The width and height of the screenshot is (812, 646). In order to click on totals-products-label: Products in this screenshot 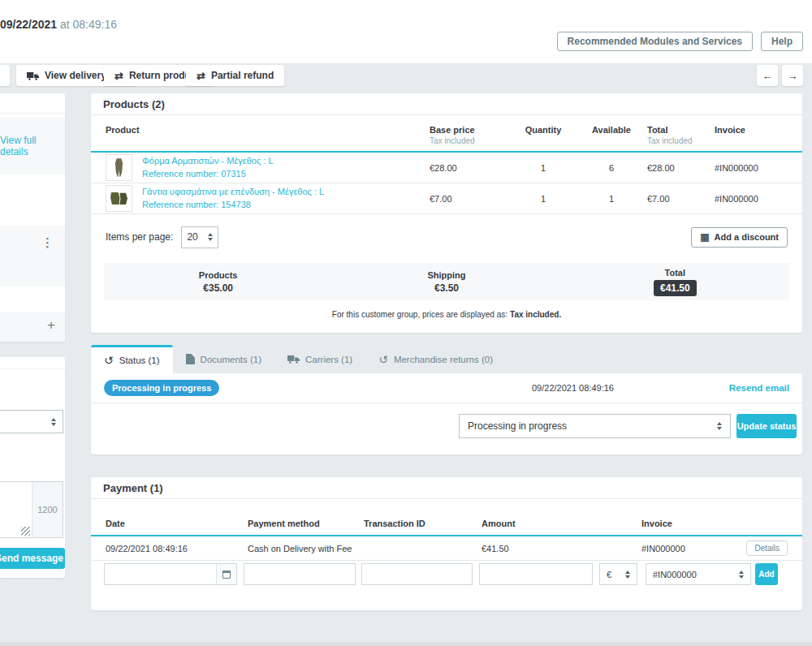, I will do `click(218, 275)`.